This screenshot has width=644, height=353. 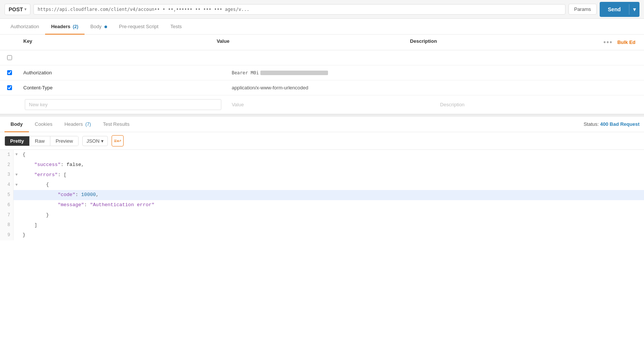 What do you see at coordinates (621, 42) in the screenshot?
I see `header-col-actions: ••• Bulk Ed` at bounding box center [621, 42].